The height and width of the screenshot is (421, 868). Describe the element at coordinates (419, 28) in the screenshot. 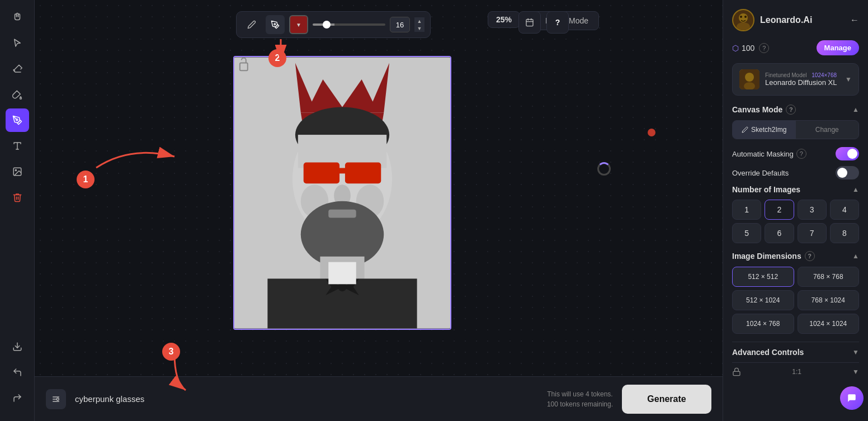

I see `brush-decrease-btn: ▼` at that location.